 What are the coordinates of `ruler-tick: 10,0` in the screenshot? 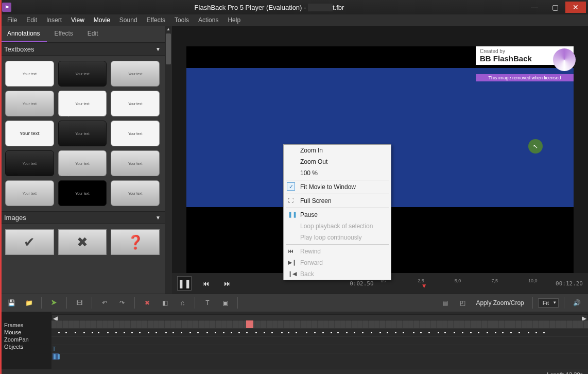 It's located at (533, 281).